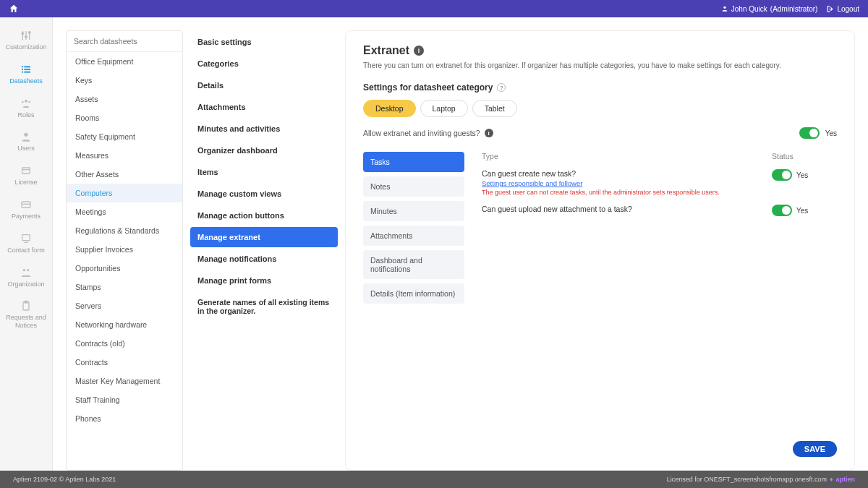 Image resolution: width=868 pixels, height=488 pixels. What do you see at coordinates (495, 108) in the screenshot?
I see `device-tab-tablet: Tablet` at bounding box center [495, 108].